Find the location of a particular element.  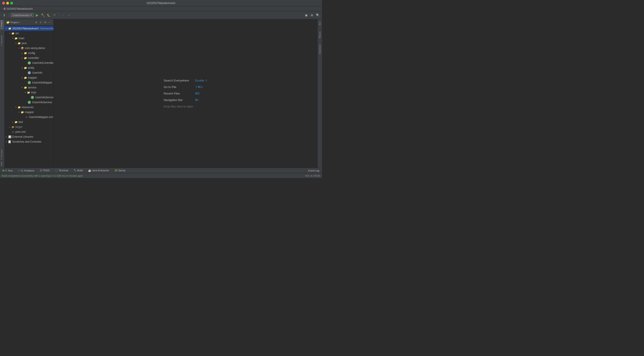

tree-item-pom-xml: m pom.xml is located at coordinates (29, 132).